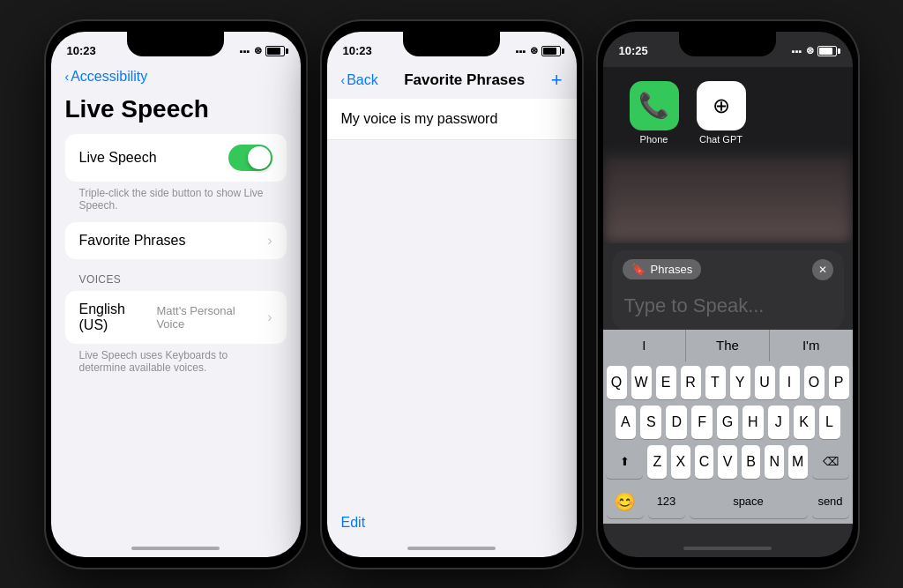  Describe the element at coordinates (831, 502) in the screenshot. I see `send-key: send` at that location.